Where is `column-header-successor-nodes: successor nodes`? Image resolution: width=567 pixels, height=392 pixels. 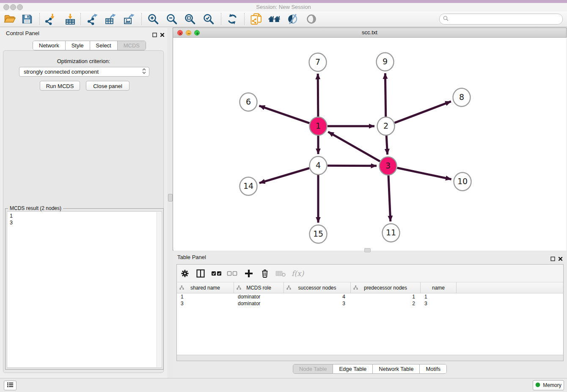
column-header-successor-nodes: successor nodes is located at coordinates (317, 288).